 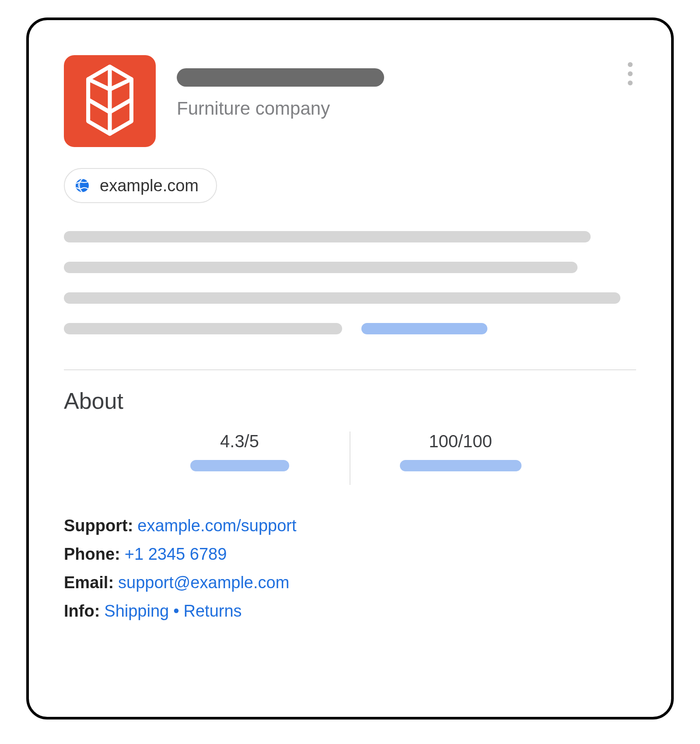 I want to click on shipping-link: Shipping, so click(x=136, y=611).